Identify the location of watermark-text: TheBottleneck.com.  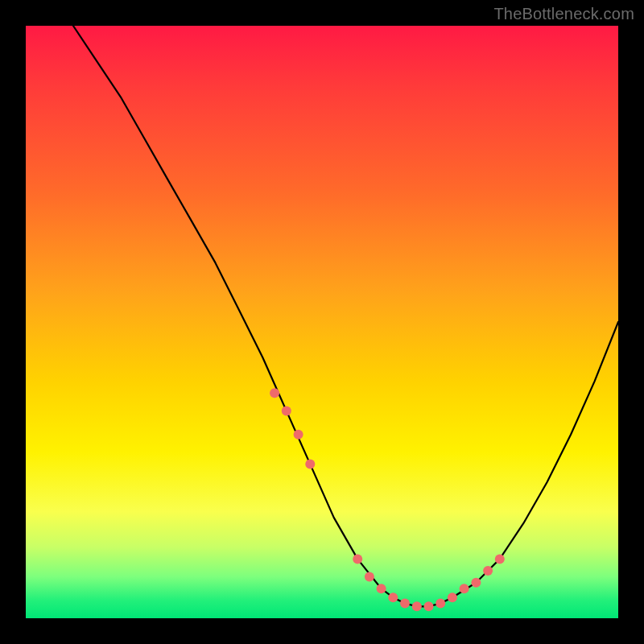
(564, 14).